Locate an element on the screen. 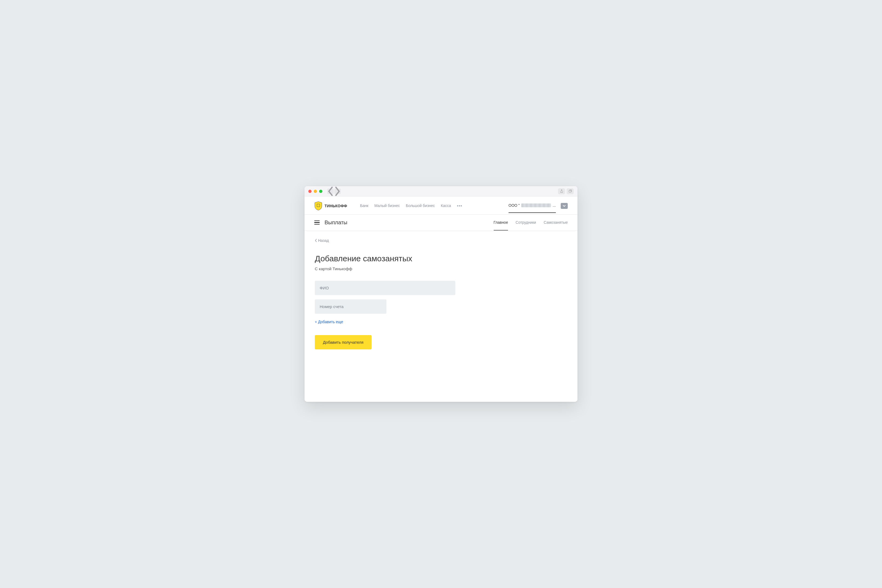 This screenshot has height=588, width=882. tabs-icon is located at coordinates (570, 191).